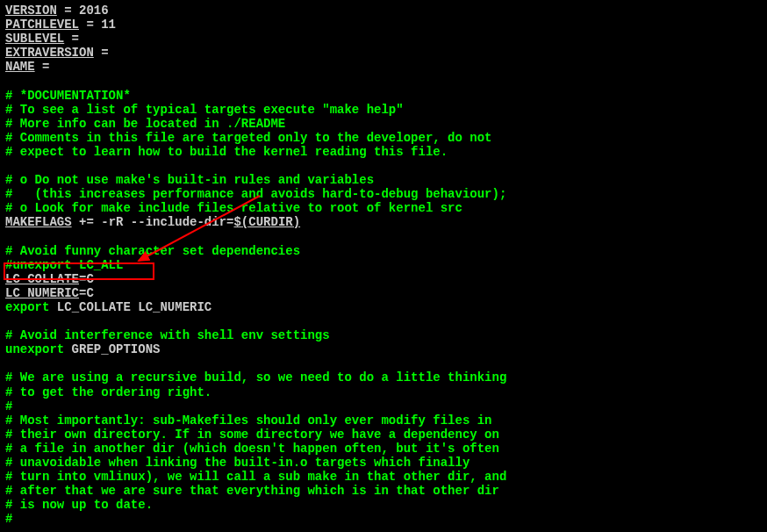  I want to click on code-line: VERSION = 2016, so click(384, 11).